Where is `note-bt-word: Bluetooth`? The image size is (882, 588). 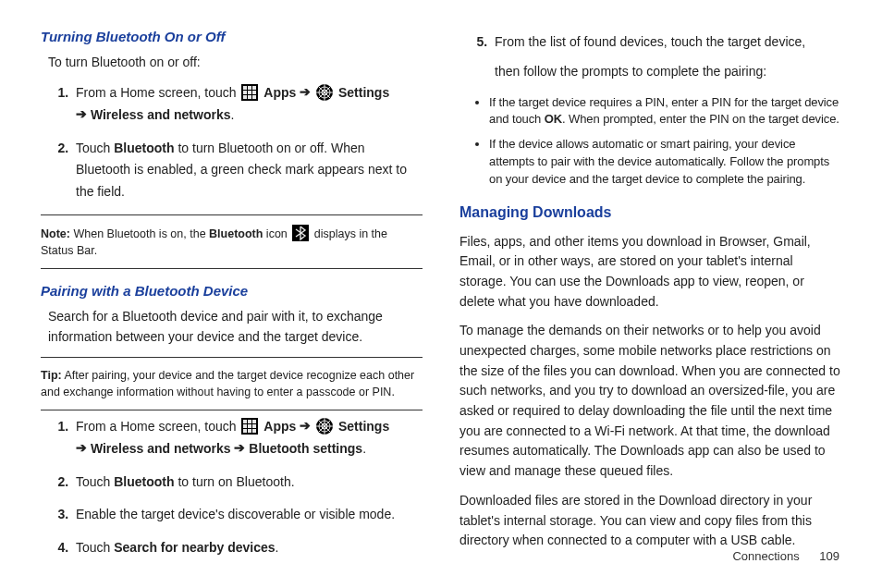 note-bt-word: Bluetooth is located at coordinates (236, 234).